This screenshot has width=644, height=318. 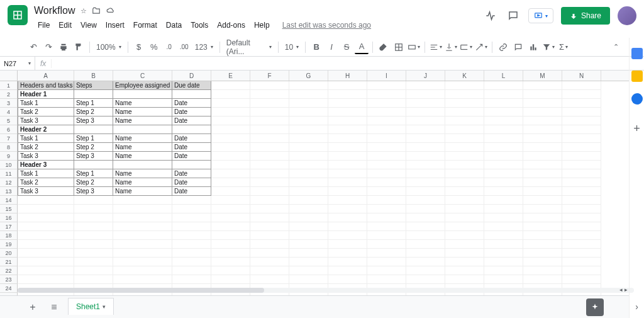 I want to click on cell-A21, so click(x=46, y=262).